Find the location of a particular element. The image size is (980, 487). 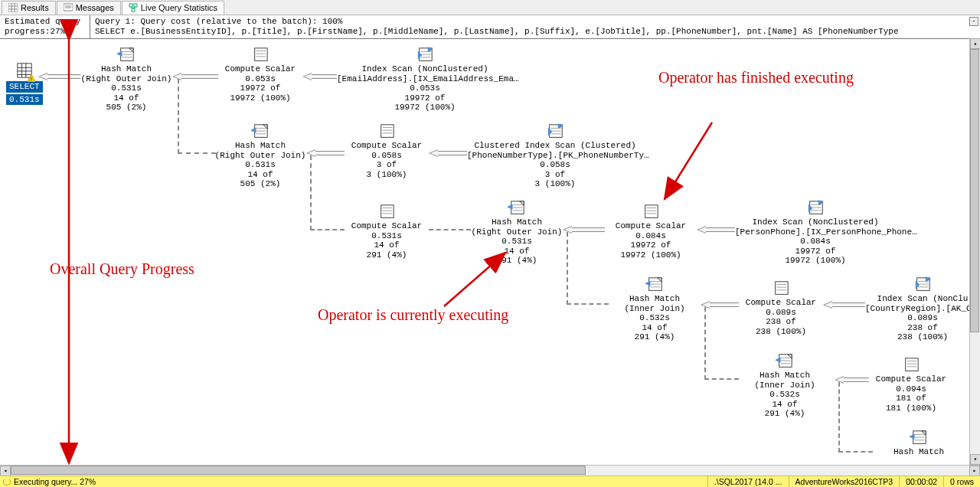

status-executing: Executing query... 27% is located at coordinates (49, 482).